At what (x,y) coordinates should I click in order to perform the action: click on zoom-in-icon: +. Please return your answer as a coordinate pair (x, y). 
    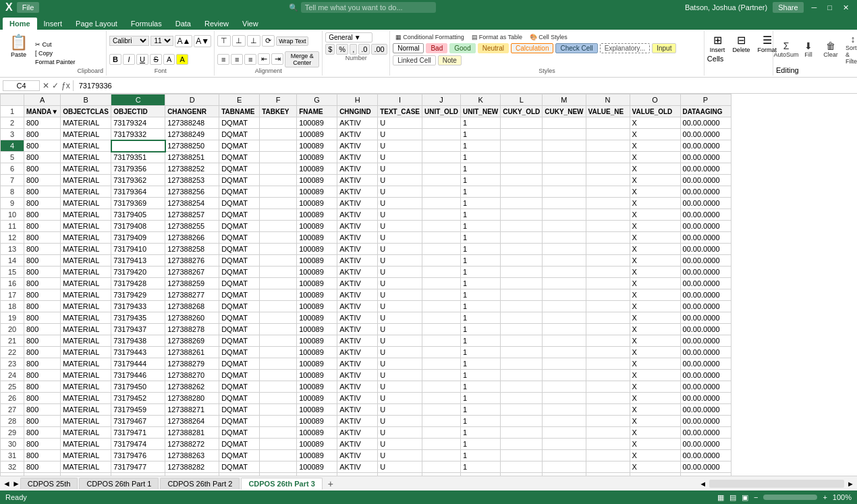
    Looking at the image, I should click on (825, 497).